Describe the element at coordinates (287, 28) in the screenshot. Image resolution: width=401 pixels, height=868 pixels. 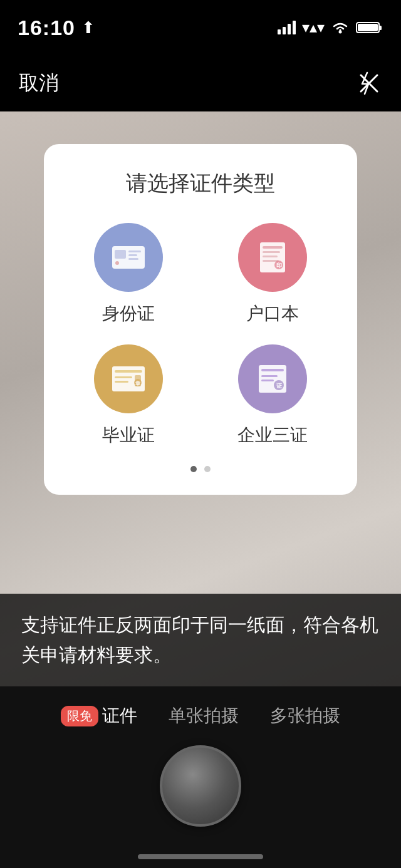
I see `signal-icon` at that location.